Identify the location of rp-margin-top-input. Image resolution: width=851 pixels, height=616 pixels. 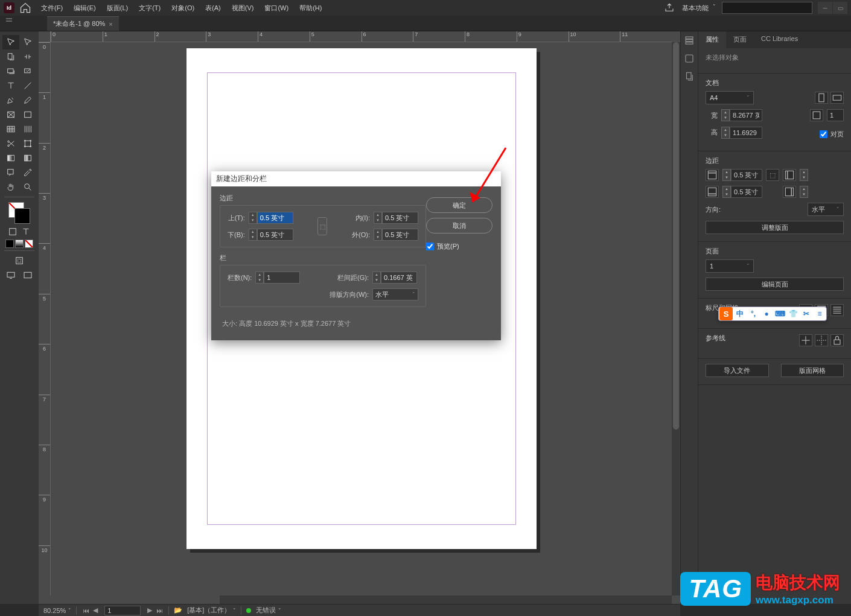
(747, 175).